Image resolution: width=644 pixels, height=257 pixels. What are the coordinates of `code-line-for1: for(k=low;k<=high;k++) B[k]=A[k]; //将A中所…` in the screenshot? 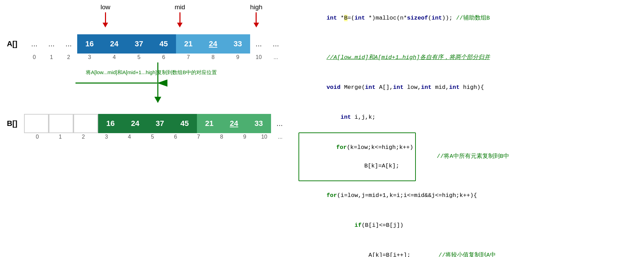 It's located at (468, 157).